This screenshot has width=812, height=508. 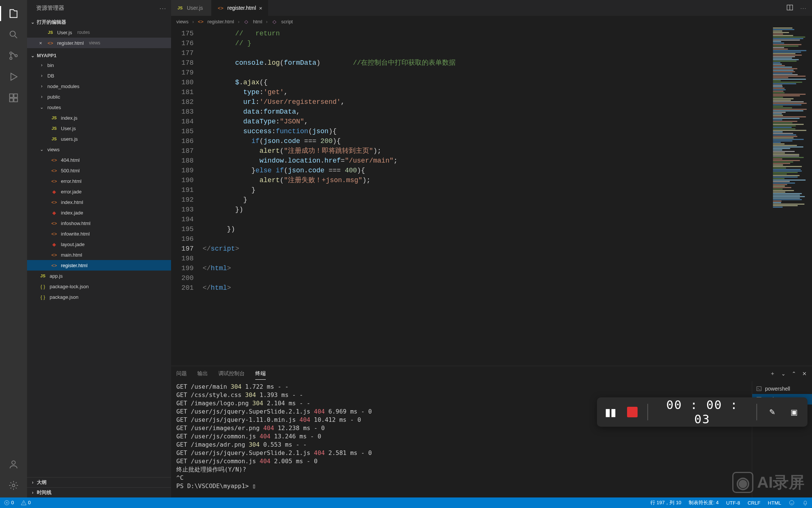 I want to click on code-line: // return, so click(x=486, y=33).